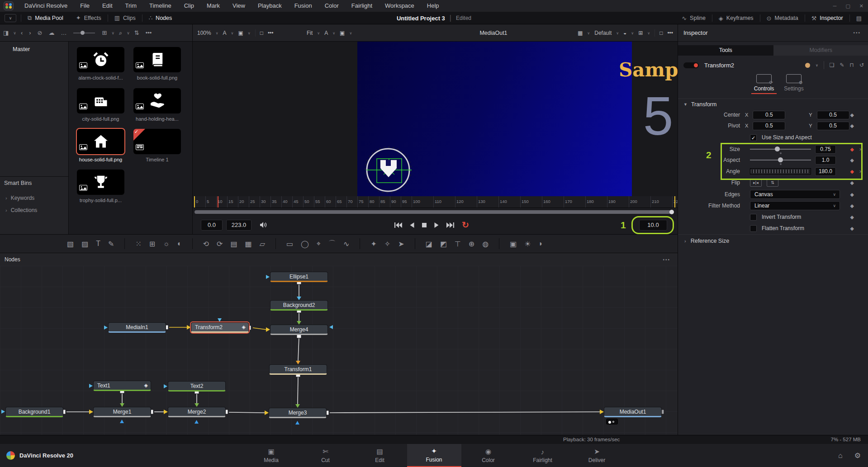  What do you see at coordinates (859, 18) in the screenshot?
I see `panel-layout-button: ▤` at bounding box center [859, 18].